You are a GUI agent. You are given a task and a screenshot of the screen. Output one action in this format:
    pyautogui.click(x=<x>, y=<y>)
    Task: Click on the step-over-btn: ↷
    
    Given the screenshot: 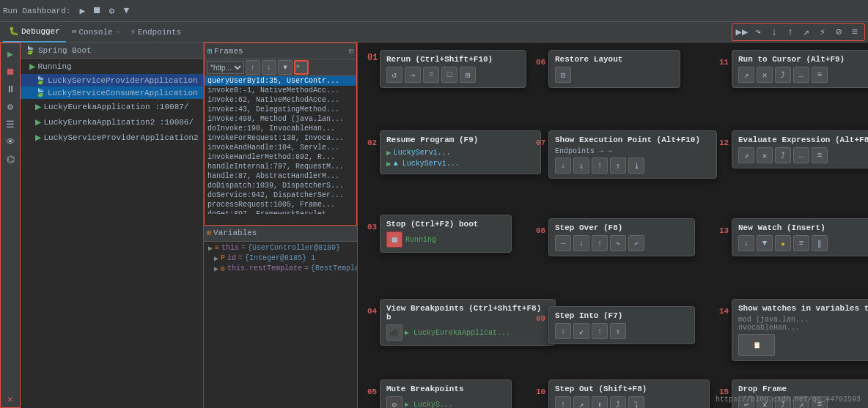 What is the action you would take?
    pyautogui.click(x=758, y=32)
    